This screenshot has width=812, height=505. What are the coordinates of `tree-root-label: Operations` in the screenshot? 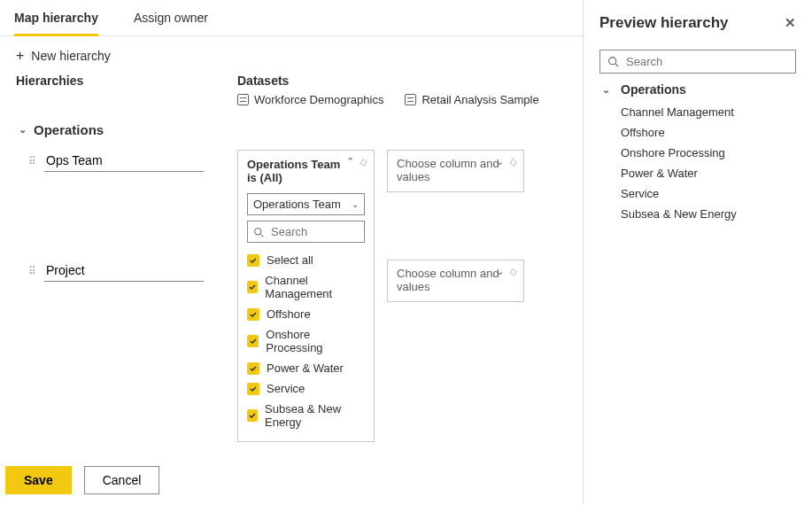 It's located at (653, 89).